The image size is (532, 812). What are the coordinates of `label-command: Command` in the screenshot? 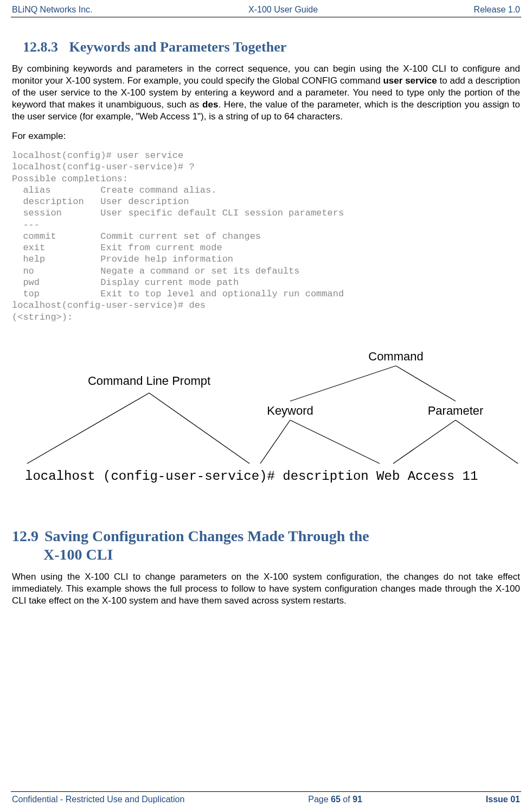 It's located at (396, 356).